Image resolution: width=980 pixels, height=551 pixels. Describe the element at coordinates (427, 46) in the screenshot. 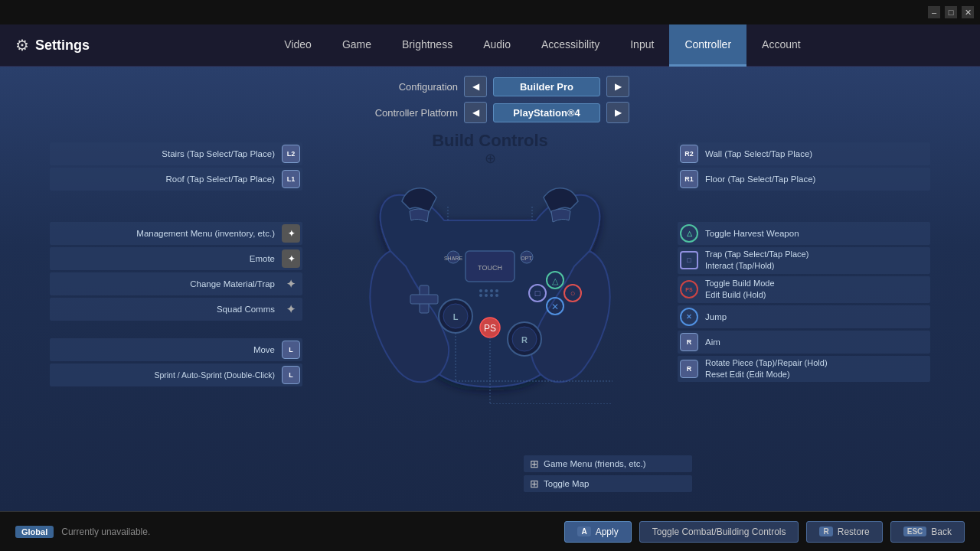

I see `nav-brightness: Brightness` at that location.